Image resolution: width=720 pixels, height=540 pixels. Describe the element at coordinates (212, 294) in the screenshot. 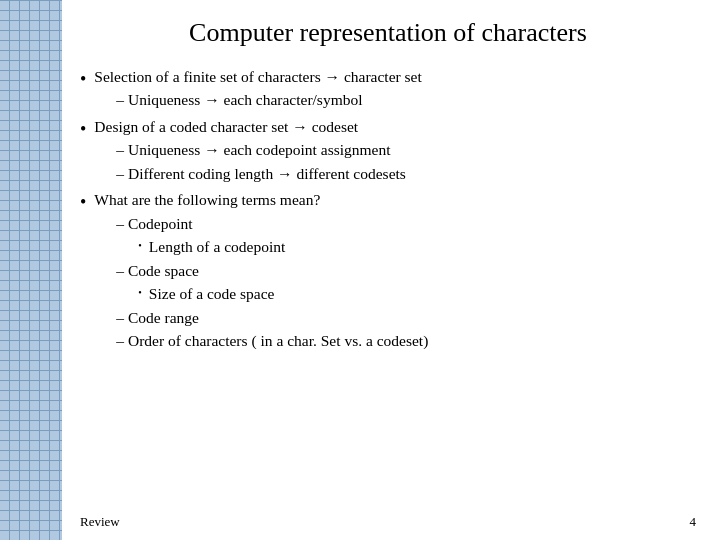

I see `sub-sub-text-3b1: Size of a code space` at that location.